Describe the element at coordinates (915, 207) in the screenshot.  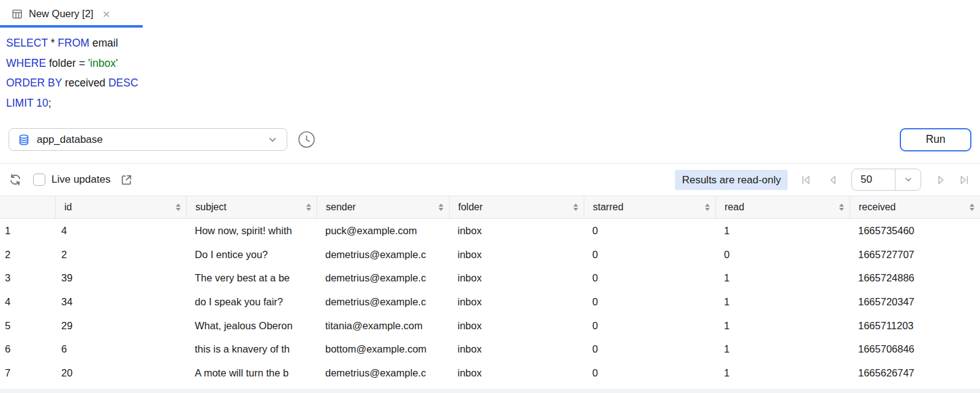
I see `column-header-received: received` at that location.